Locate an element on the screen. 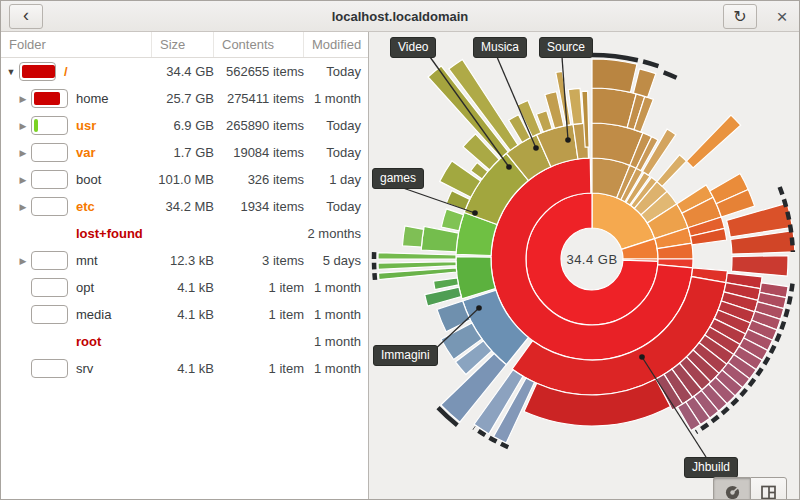 Image resolution: width=800 pixels, height=500 pixels. modified-cell: 1 day is located at coordinates (336, 180).